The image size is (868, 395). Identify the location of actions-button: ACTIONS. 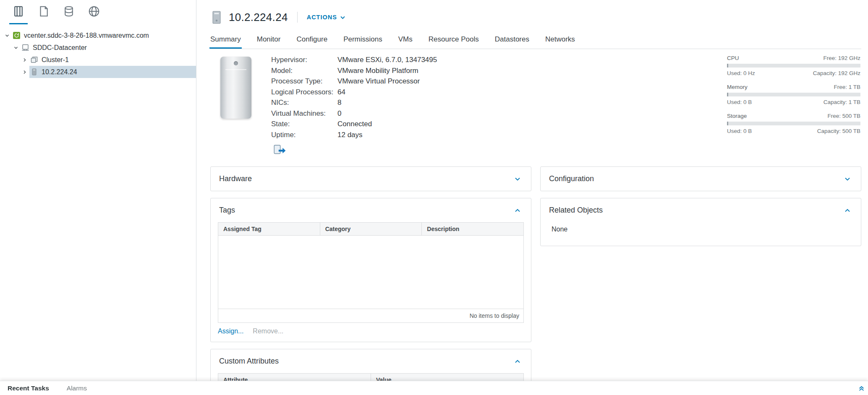
(326, 17).